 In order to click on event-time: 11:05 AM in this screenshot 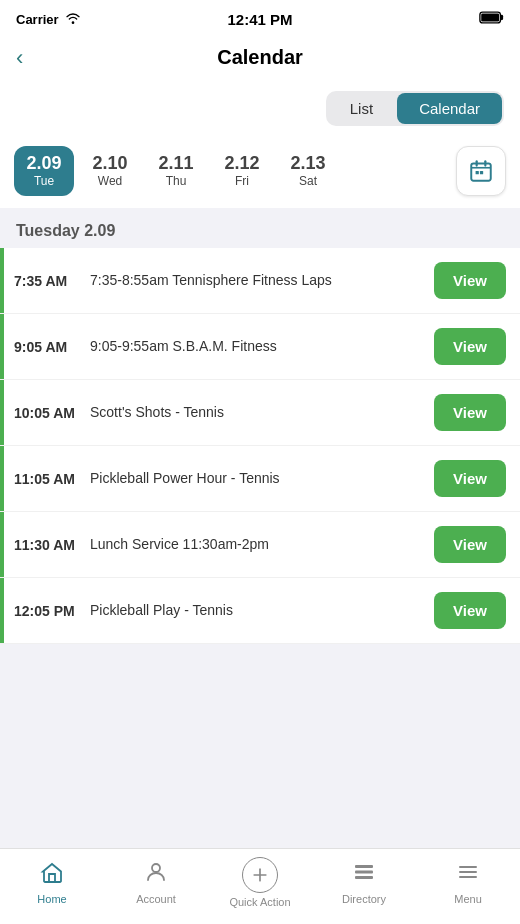, I will do `click(45, 479)`.